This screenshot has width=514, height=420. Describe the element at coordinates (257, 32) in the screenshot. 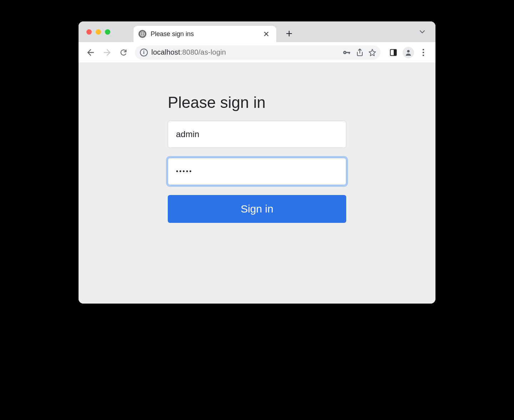

I see `titlebar: Please sign ins` at that location.